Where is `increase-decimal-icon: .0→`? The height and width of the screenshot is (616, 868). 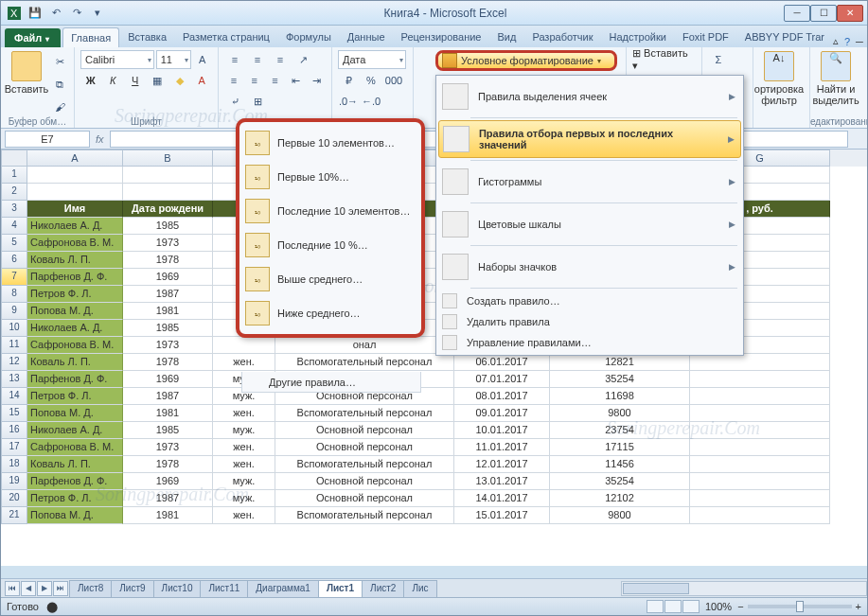 increase-decimal-icon: .0→ is located at coordinates (348, 101).